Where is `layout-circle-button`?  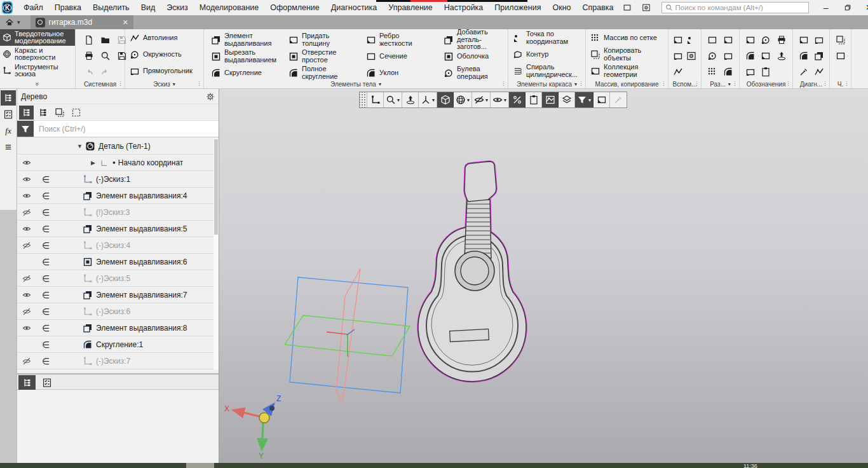 layout-circle-button is located at coordinates (712, 56).